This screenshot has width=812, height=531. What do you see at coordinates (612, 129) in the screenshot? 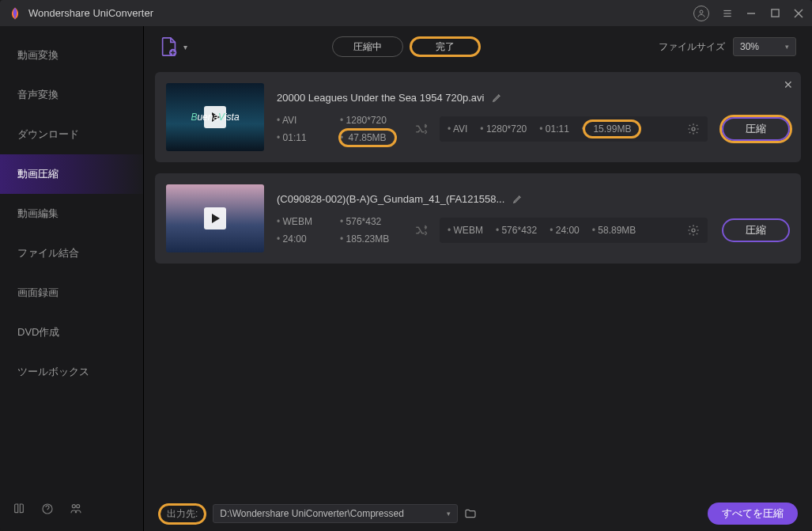
I see `target-size: 15.99MB` at bounding box center [612, 129].